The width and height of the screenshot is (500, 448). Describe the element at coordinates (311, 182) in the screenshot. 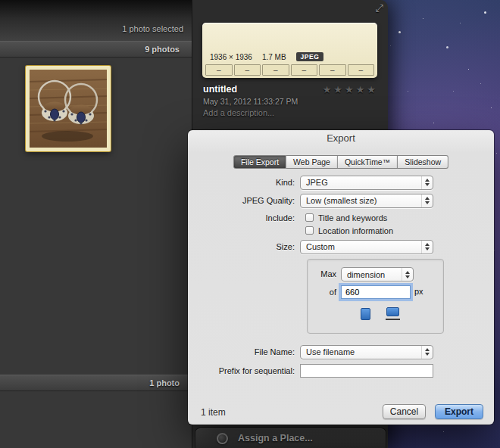

I see `kind-row: Kind: JPEG` at that location.